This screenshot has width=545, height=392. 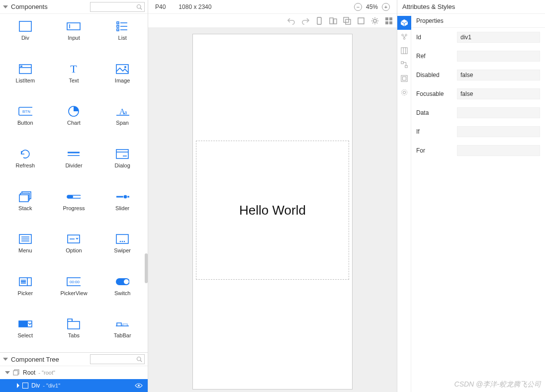 I want to click on prop-input-data, so click(x=498, y=113).